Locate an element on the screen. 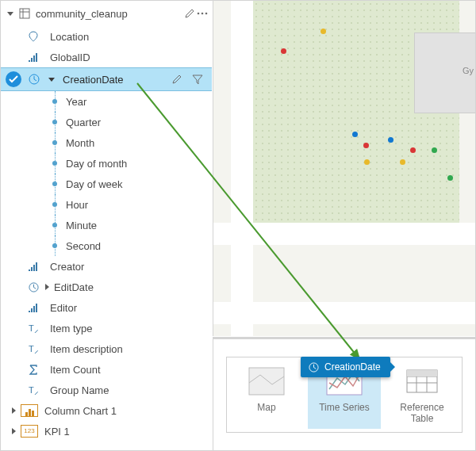 This screenshot has height=451, width=476. field-itemdesc: T⸝ Item description is located at coordinates (106, 349).